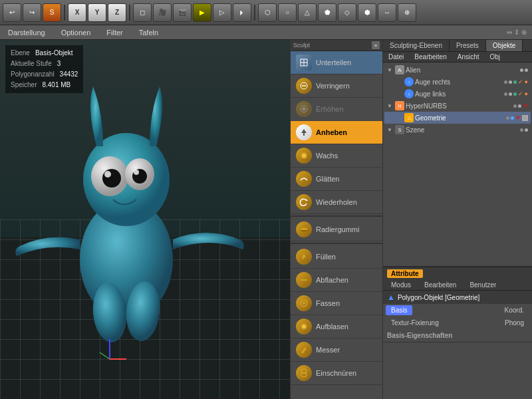 The height and width of the screenshot is (399, 532). I want to click on hn-dots: ✕, so click(521, 106).